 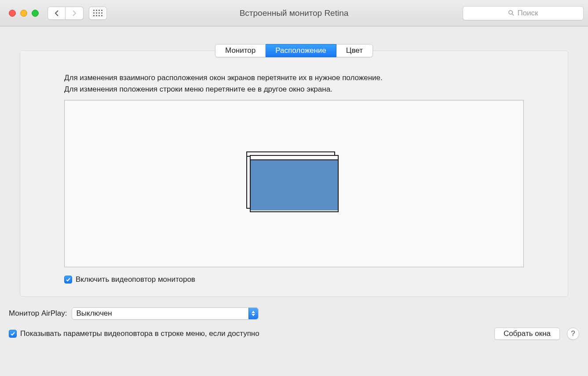 What do you see at coordinates (56, 13) in the screenshot?
I see `back-button` at bounding box center [56, 13].